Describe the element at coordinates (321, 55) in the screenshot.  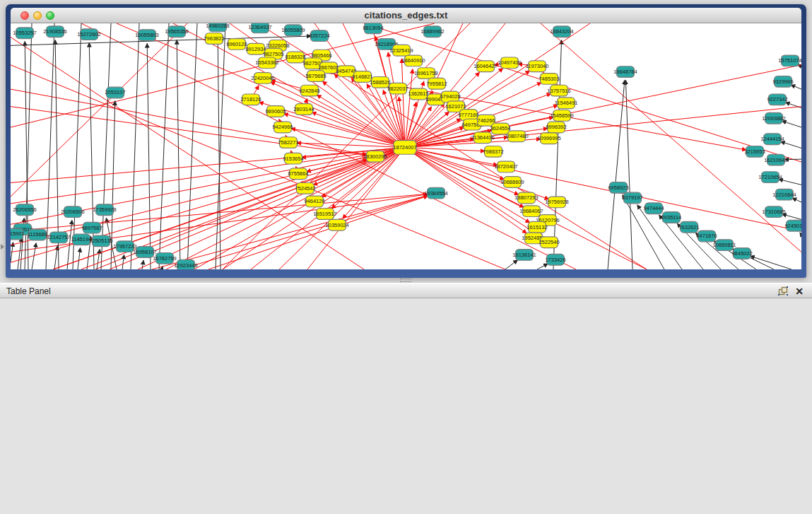
I see `graph-node-label: 9805466` at that location.